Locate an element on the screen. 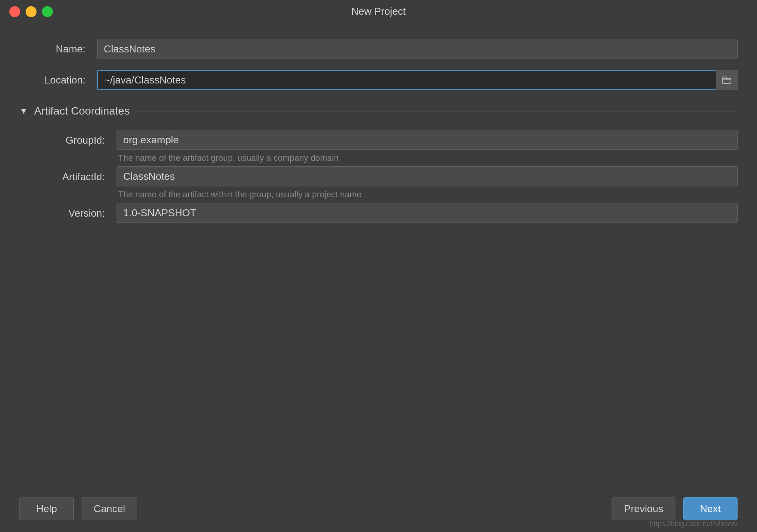 Image resolution: width=757 pixels, height=532 pixels. version-input is located at coordinates (427, 213).